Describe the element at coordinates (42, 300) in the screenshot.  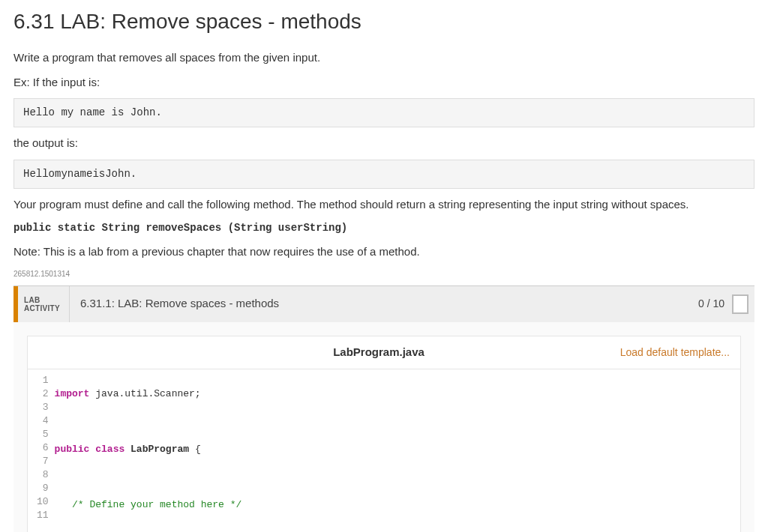
I see `activity-label-top: LAB` at that location.